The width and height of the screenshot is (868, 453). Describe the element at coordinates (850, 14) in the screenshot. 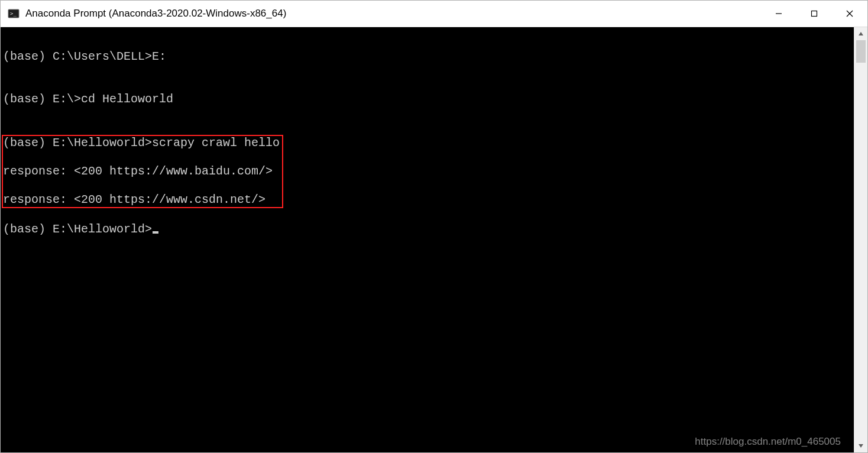

I see `close-button` at that location.